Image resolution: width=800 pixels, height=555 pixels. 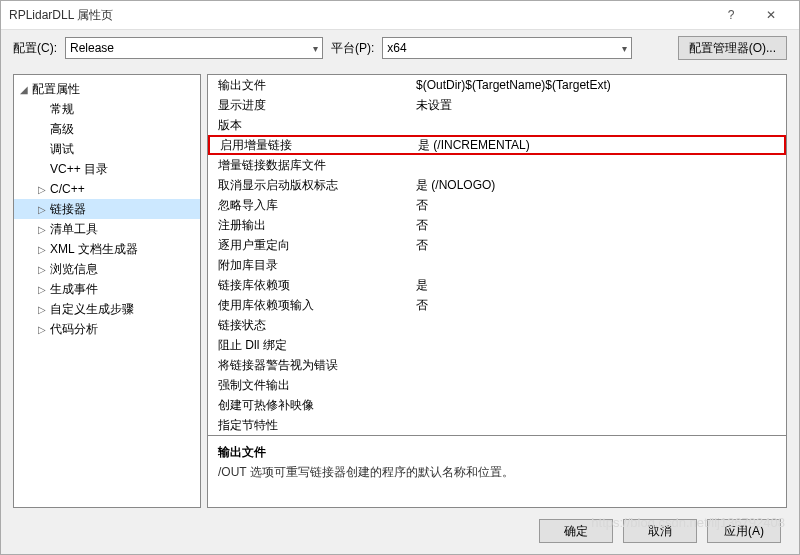 I want to click on property-row: 链接状态, so click(x=497, y=325).